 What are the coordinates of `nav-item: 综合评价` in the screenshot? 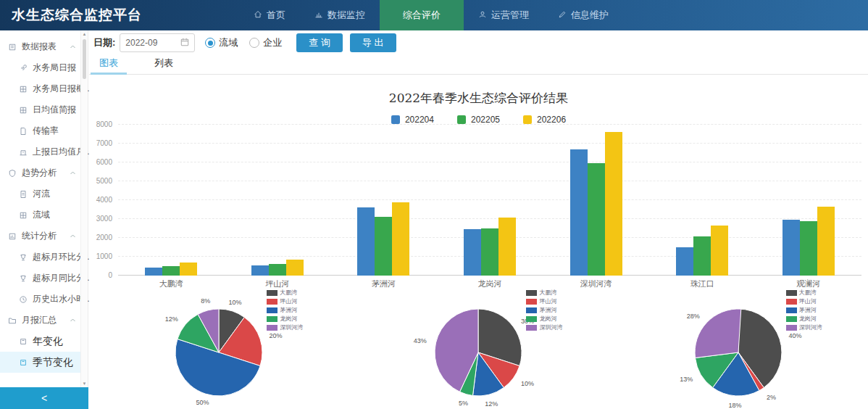 It's located at (422, 15).